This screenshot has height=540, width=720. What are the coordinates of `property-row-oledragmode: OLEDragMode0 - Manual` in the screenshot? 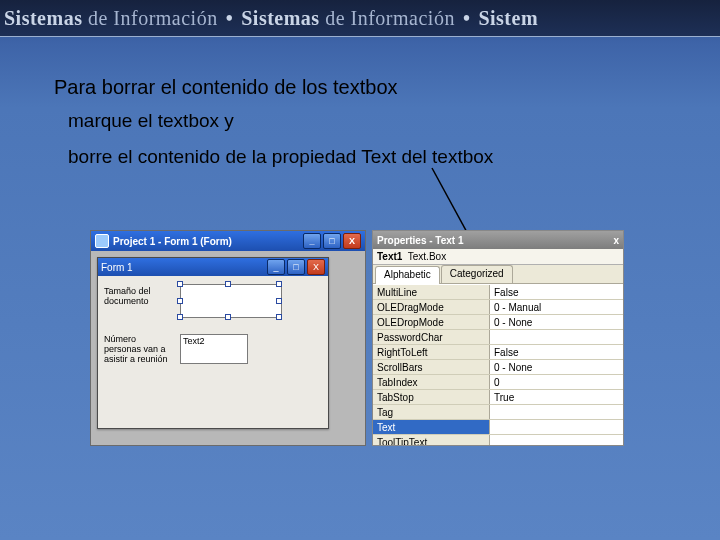 It's located at (498, 308).